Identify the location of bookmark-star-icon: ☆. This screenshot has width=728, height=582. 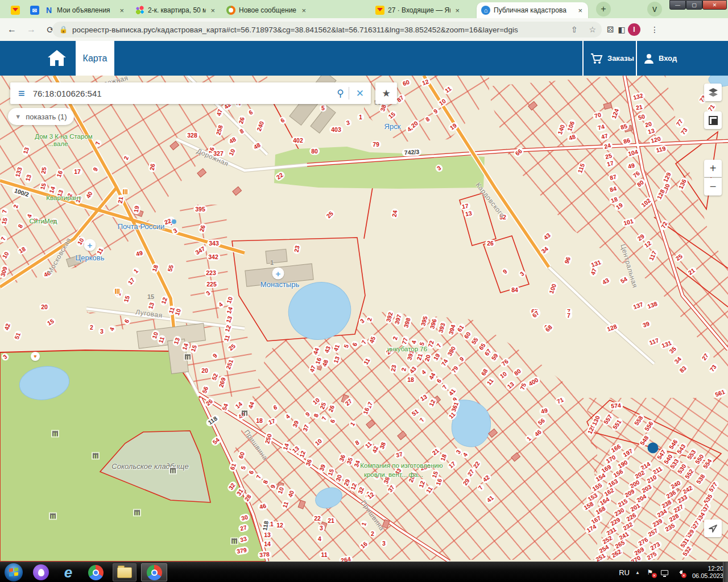
(593, 30).